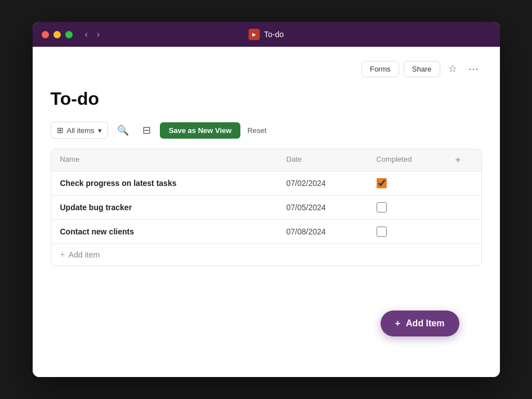  What do you see at coordinates (173, 232) in the screenshot?
I see `row-name-3: Contact new clients` at bounding box center [173, 232].